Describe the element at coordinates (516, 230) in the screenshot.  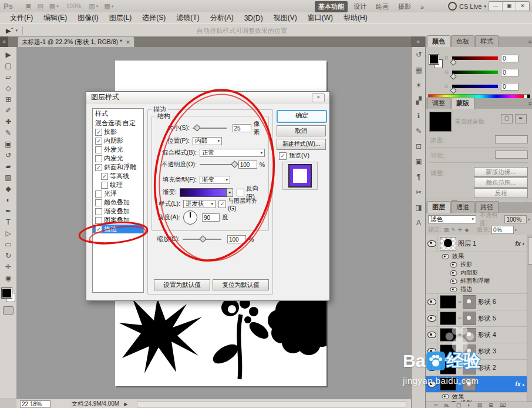
I see `fill-scrubber-icon: ▸` at that location.